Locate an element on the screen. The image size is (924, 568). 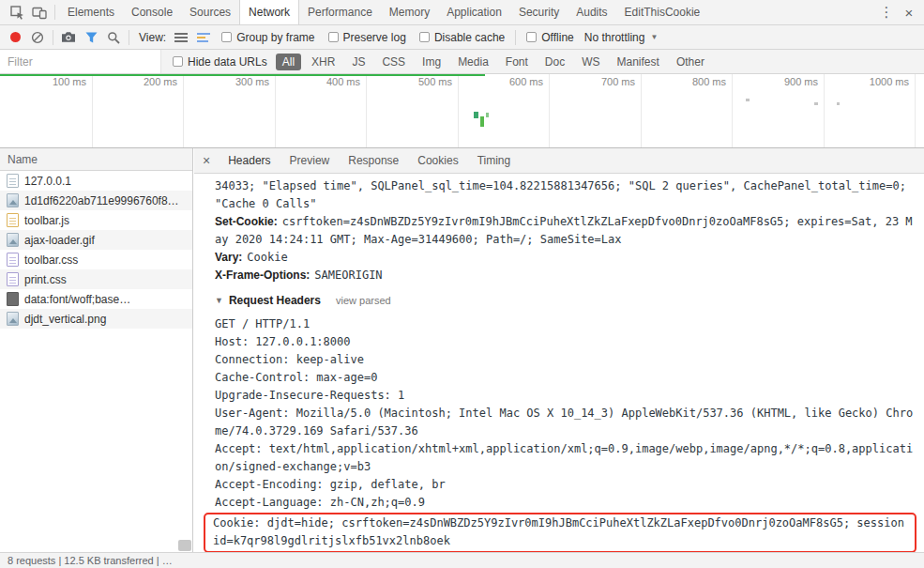
dtab-timing: Timing is located at coordinates (494, 161).